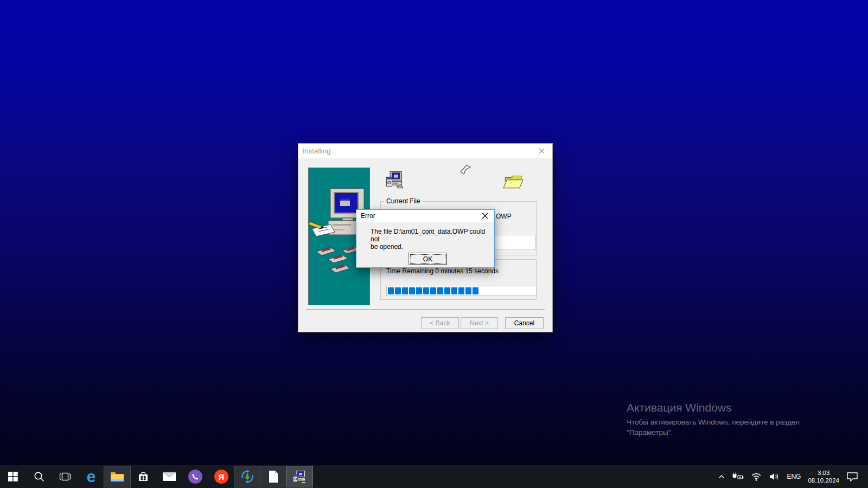  Describe the element at coordinates (117, 477) in the screenshot. I see `taskbar-item-file-explorer` at that location.